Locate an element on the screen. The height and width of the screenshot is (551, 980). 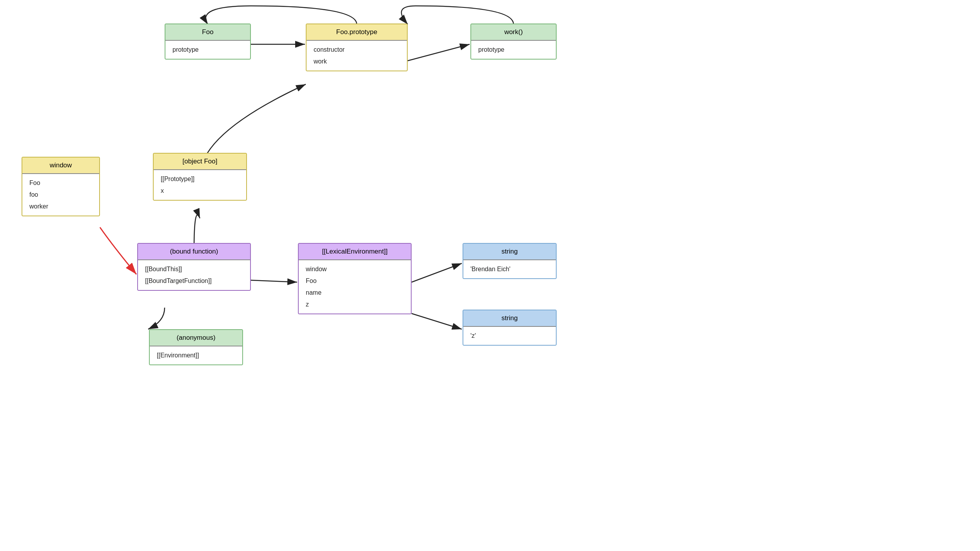
box-object_foo: [object Foo][[Prototype]]x is located at coordinates (200, 177).